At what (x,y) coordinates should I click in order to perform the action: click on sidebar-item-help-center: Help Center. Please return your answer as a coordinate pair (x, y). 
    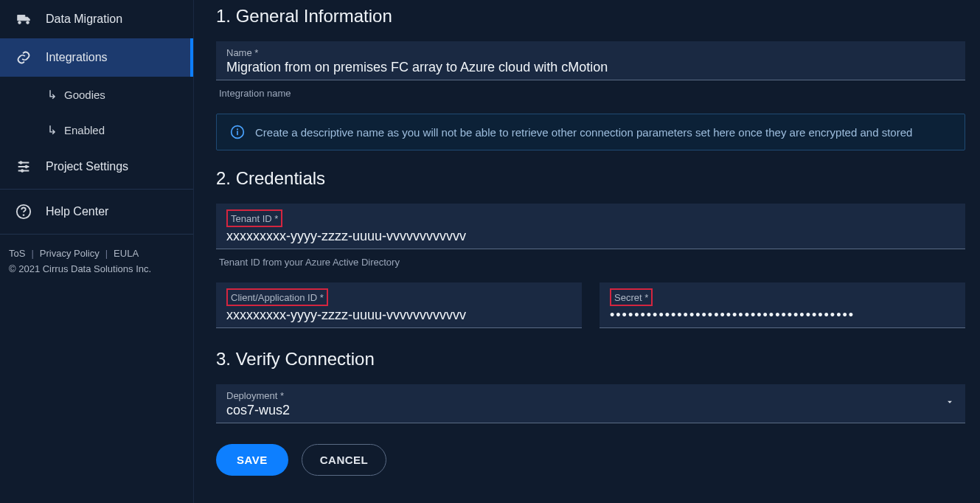
    Looking at the image, I should click on (97, 212).